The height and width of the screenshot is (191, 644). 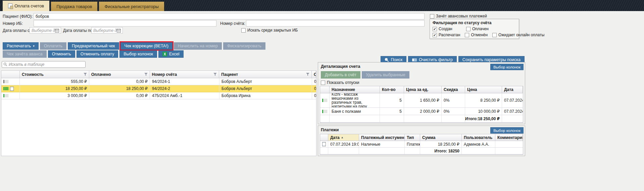 I want to click on paid-column-header: Оплачено, so click(x=119, y=75).